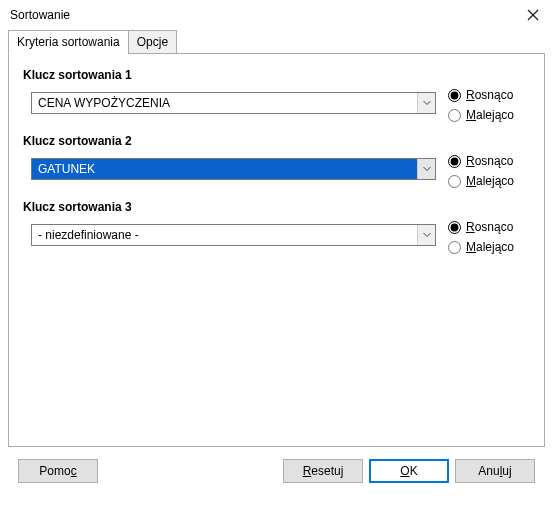 Image resolution: width=553 pixels, height=505 pixels. I want to click on sort-key-2-value: GATUNEK, so click(224, 169).